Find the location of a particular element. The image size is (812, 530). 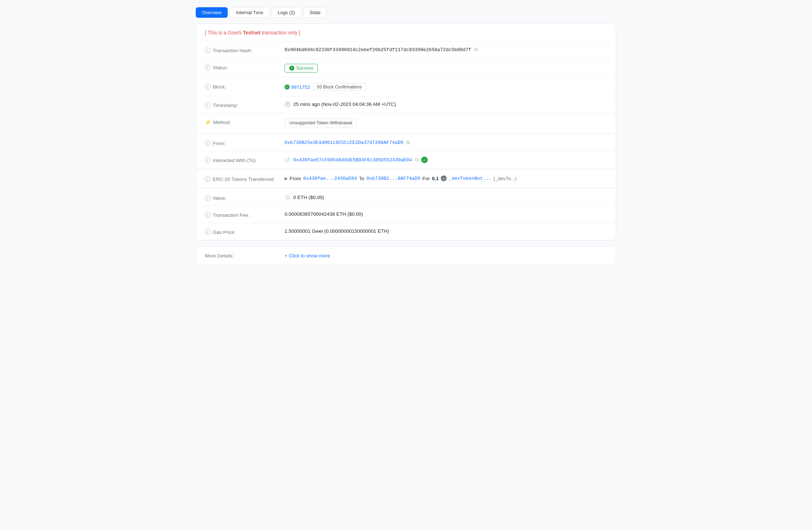

confirmations-badge: 93 Block Confirmations is located at coordinates (339, 87).